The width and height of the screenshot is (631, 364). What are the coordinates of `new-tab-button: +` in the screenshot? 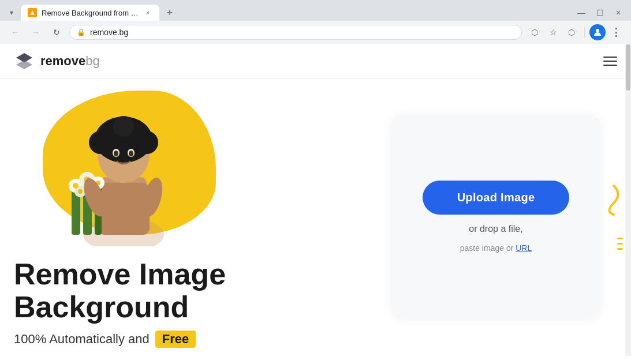 It's located at (170, 13).